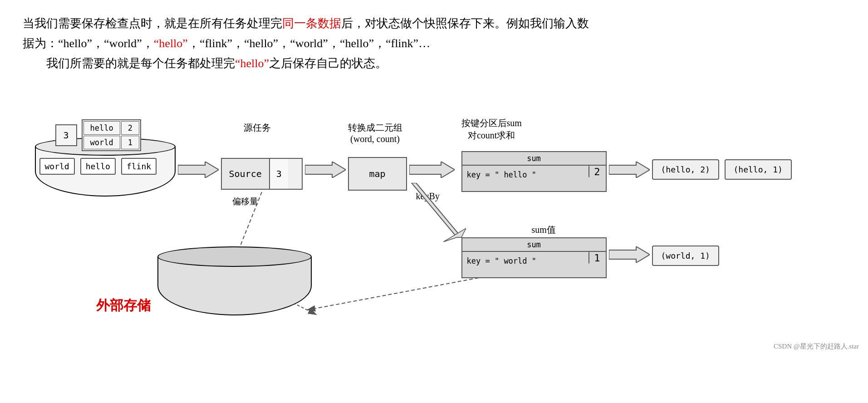 Image resolution: width=868 pixels, height=403 pixels. What do you see at coordinates (123, 306) in the screenshot?
I see `ext-storage-label: 外部存储` at bounding box center [123, 306].